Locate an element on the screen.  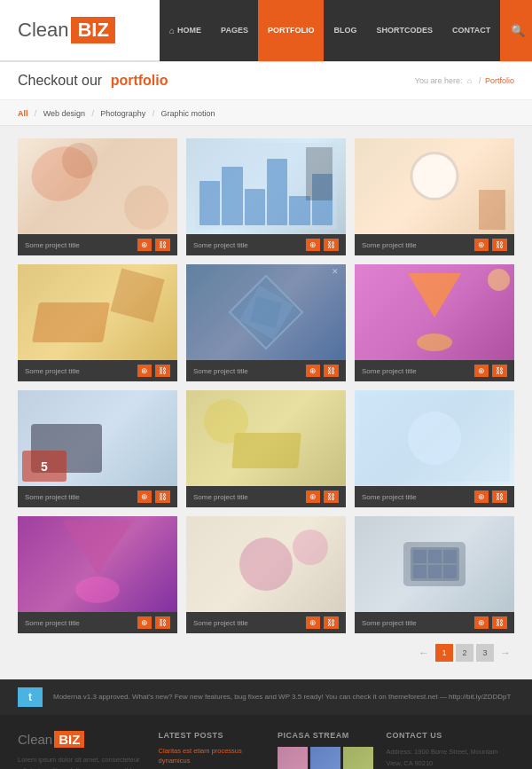
breadcrumb-current: Portfolio is located at coordinates (500, 81).